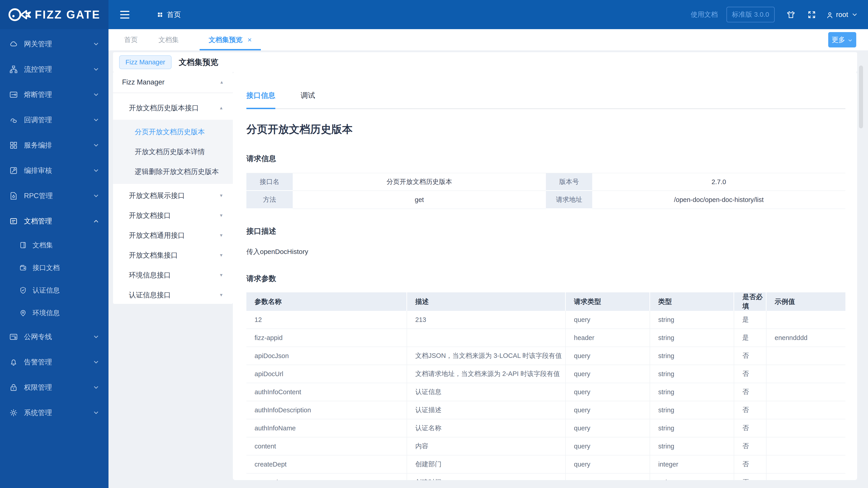 The image size is (868, 488). What do you see at coordinates (487, 392) in the screenshot?
I see `cell: 认证信息` at bounding box center [487, 392].